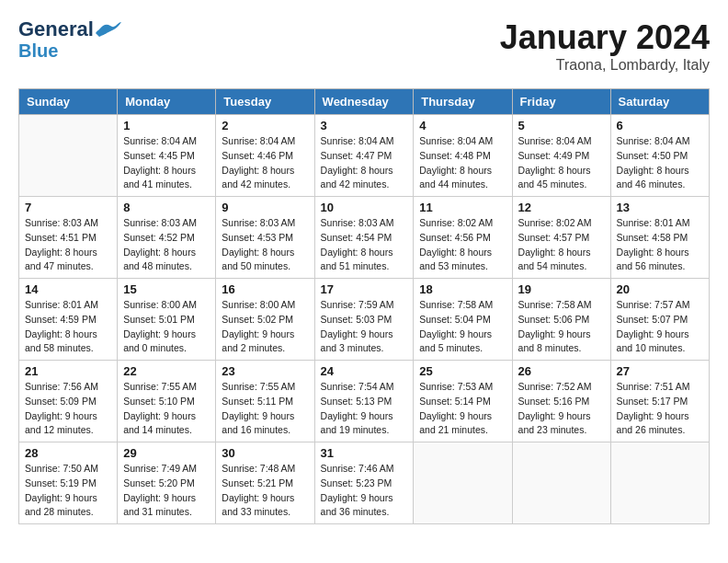  Describe the element at coordinates (463, 102) in the screenshot. I see `day-of-week-header: Thursday` at that location.